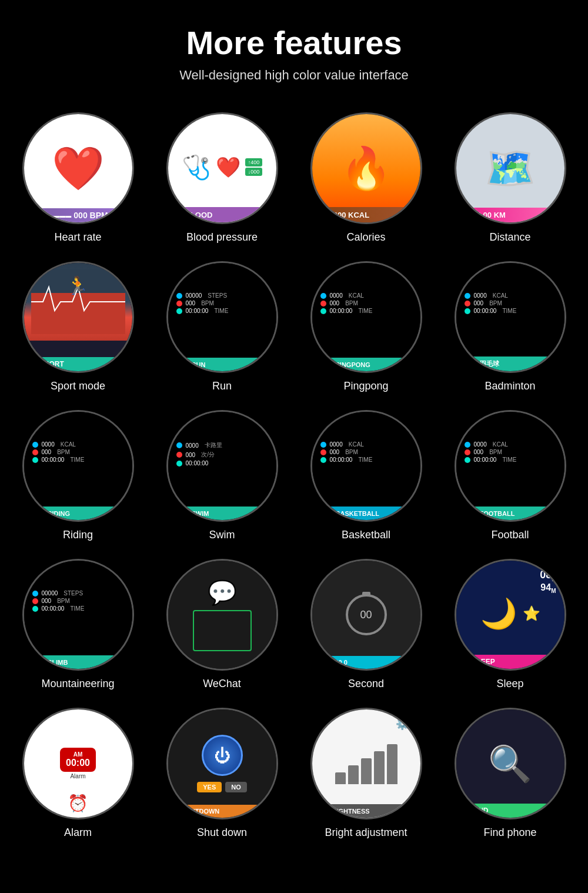 Image resolution: width=588 pixels, height=893 pixels. What do you see at coordinates (78, 773) in the screenshot?
I see `feature-alarm: AM 00:00 Alarm ⏰ Alarm` at bounding box center [78, 773].